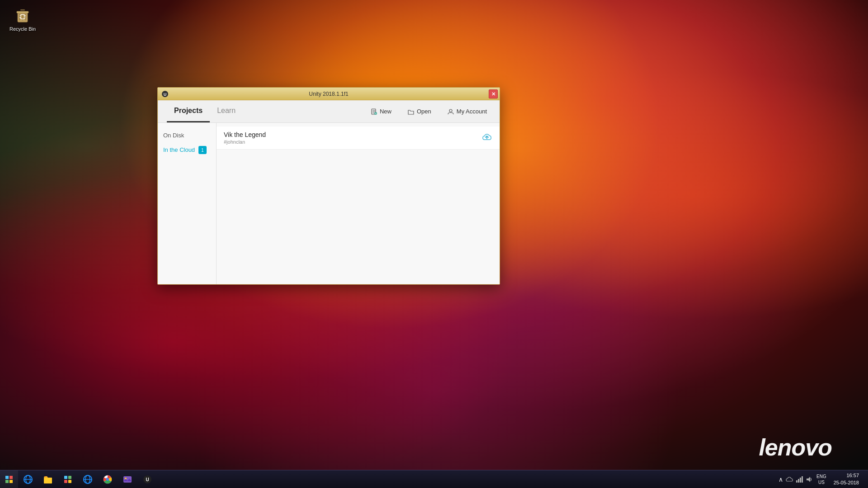 Image resolution: width=868 pixels, height=488 pixels. Describe the element at coordinates (821, 479) in the screenshot. I see `taskbar-tray: ∧ ENG US 16:57` at that location.